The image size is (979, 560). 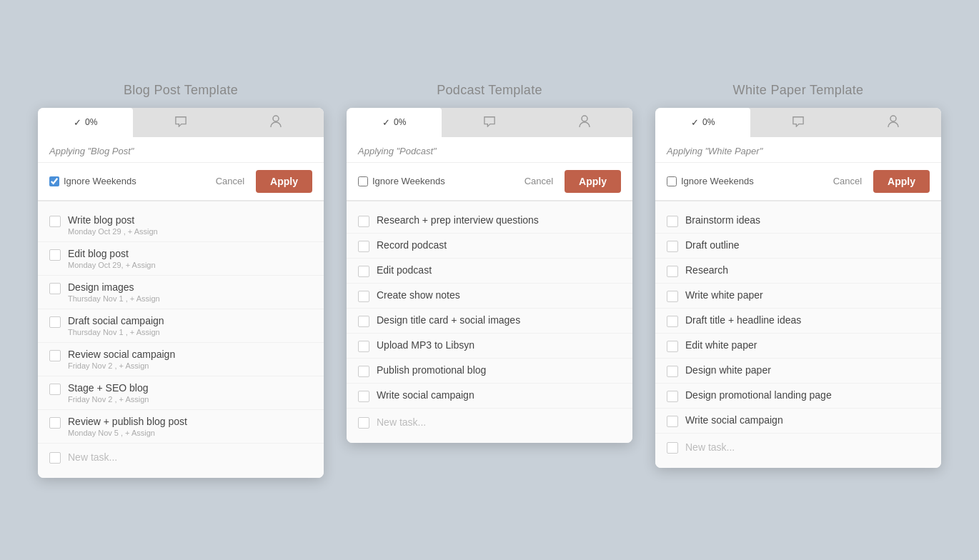 What do you see at coordinates (728, 370) in the screenshot?
I see `task-name-2-6: Design white paper` at bounding box center [728, 370].